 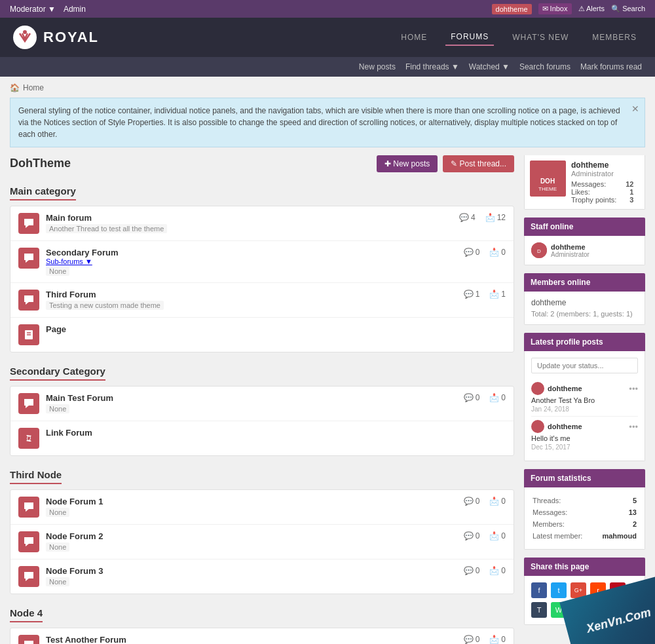 What do you see at coordinates (584, 501) in the screenshot?
I see `table-row: Threads: 5` at bounding box center [584, 501].